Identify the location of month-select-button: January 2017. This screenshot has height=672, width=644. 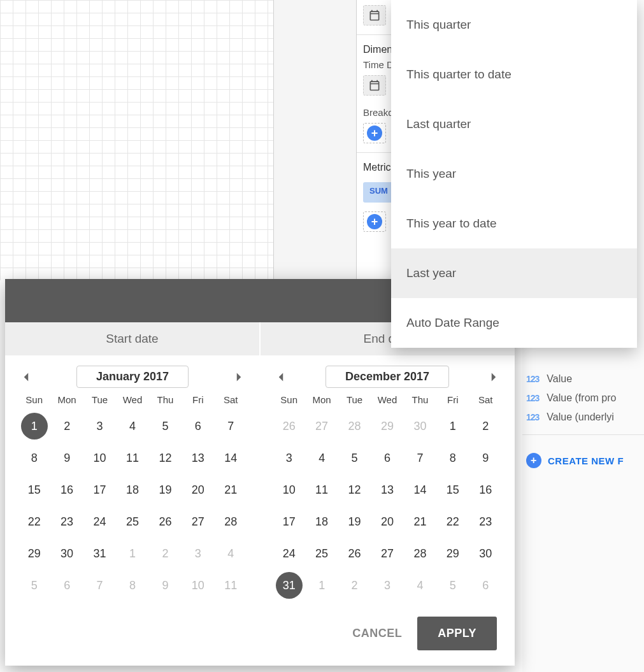
(132, 377).